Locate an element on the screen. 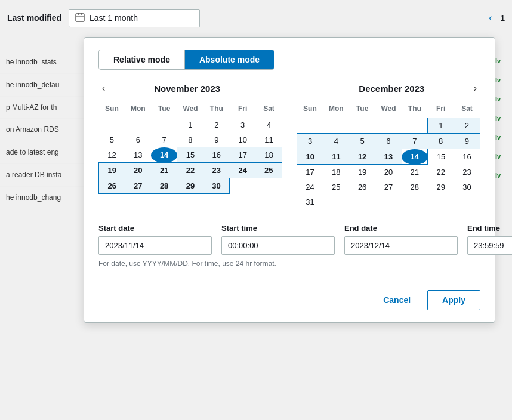 The width and height of the screenshot is (512, 420). nov-week-row-2: 12131415161718 is located at coordinates (191, 155).